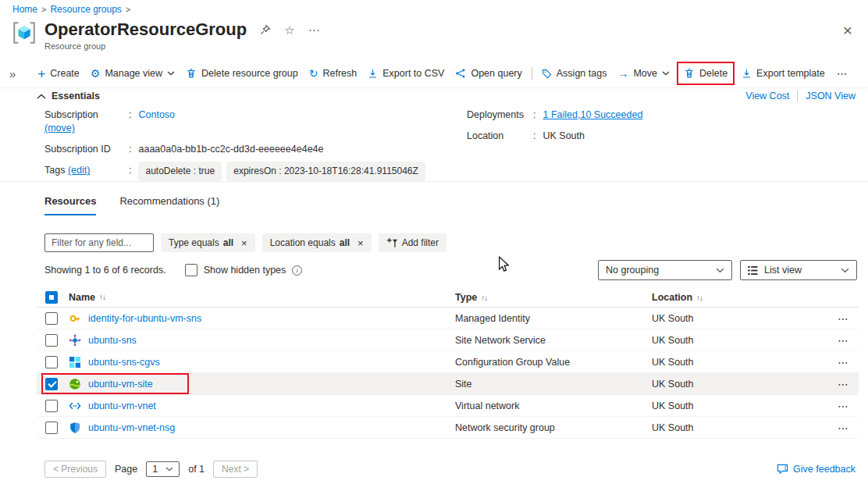 The width and height of the screenshot is (868, 484). What do you see at coordinates (297, 270) in the screenshot?
I see `info-icon: i` at bounding box center [297, 270].